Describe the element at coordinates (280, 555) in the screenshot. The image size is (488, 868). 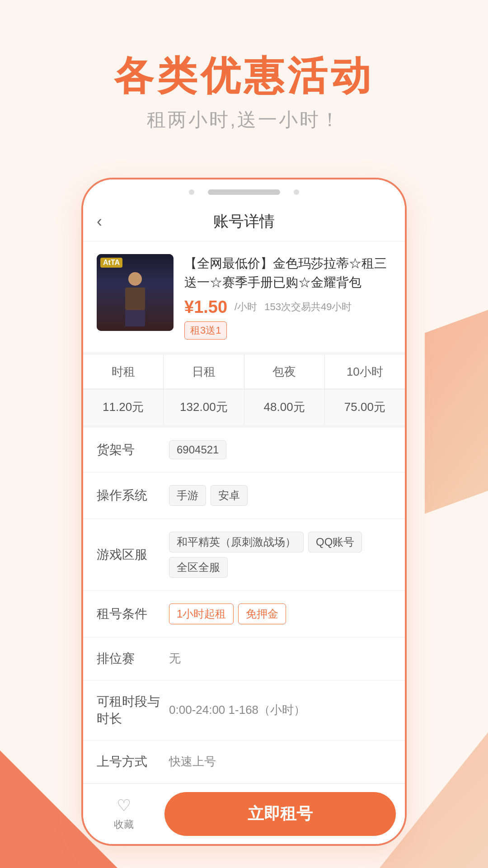
I see `info-content-server: 和平精英（原刺激战场） QQ账号 全区全服` at that location.